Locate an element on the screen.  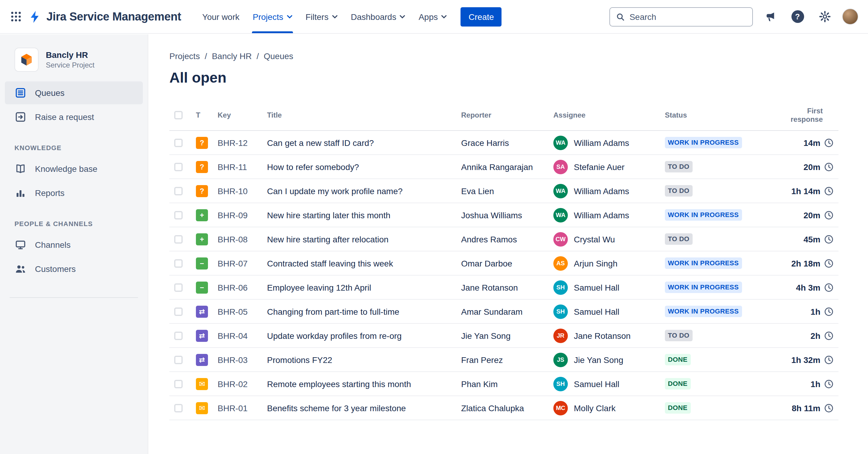
issue-title-link: New hire starting after relocation is located at coordinates (328, 239).